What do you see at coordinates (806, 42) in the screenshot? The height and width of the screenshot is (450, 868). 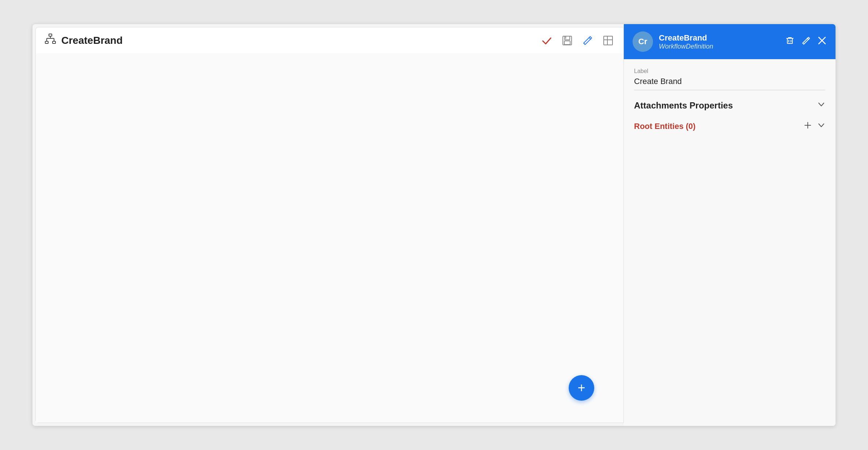 I see `panel-edit-icon` at bounding box center [806, 42].